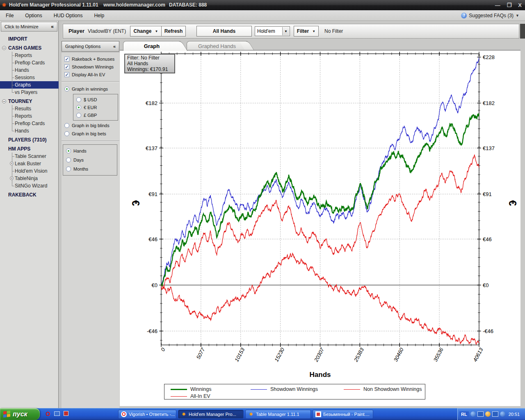 The height and width of the screenshot is (420, 525). Describe the element at coordinates (240, 355) in the screenshot. I see `svg-text: 10153` at that location.